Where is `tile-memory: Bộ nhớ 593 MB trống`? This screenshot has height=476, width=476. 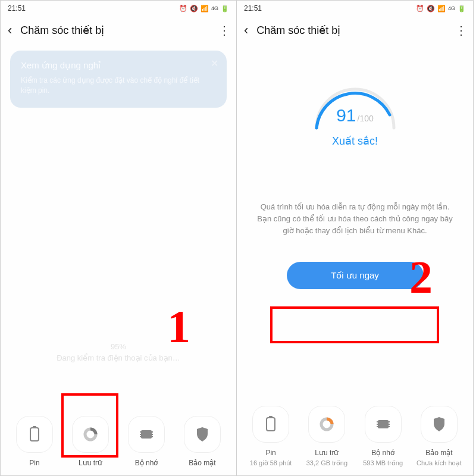
tile-memory: Bộ nhớ 593 MB trống is located at coordinates (383, 437).